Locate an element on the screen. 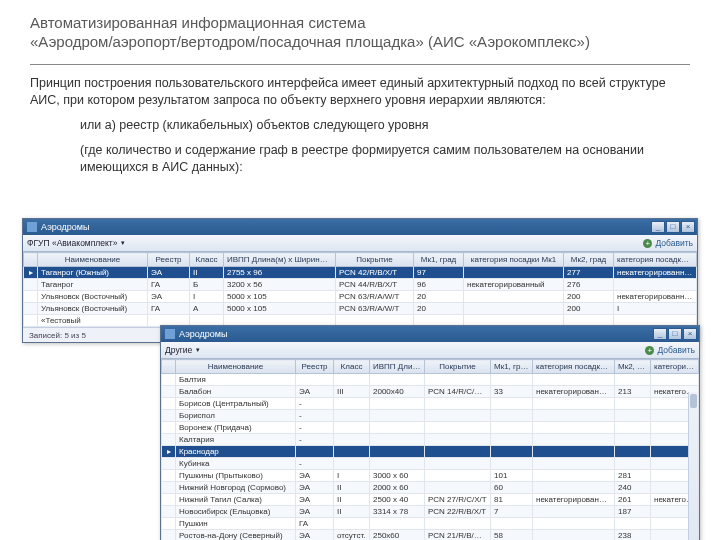 The width and height of the screenshot is (720, 540). cell: PCN 21/R/B/W/T is located at coordinates (458, 536).